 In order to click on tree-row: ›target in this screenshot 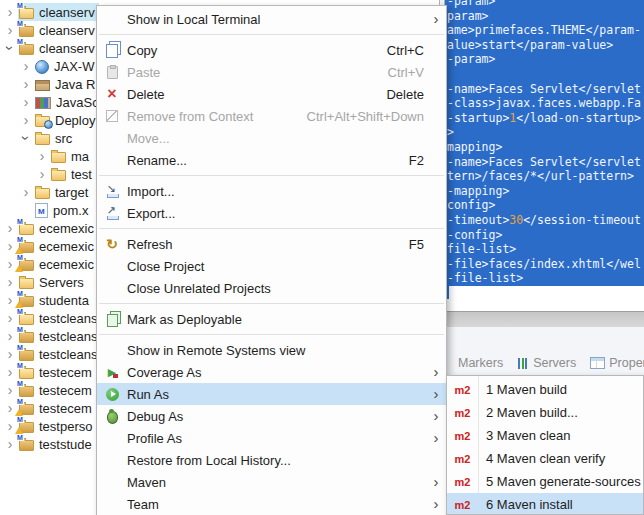, I will do `click(46, 192)`.